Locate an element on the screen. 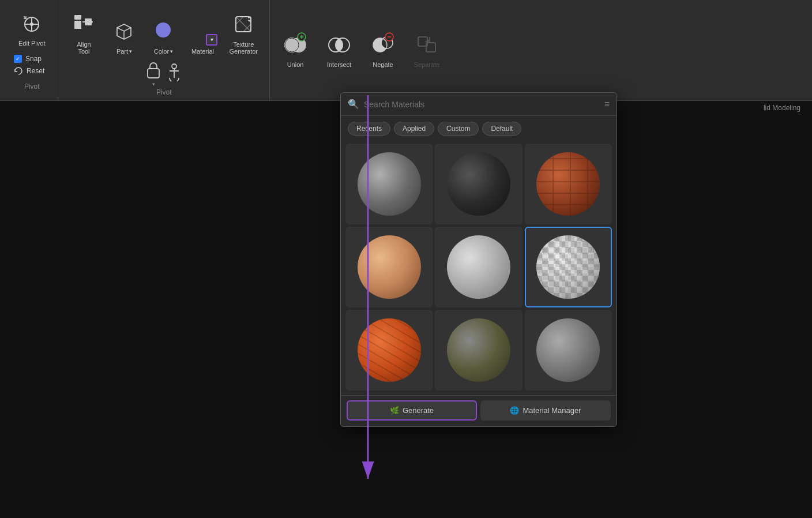 The height and width of the screenshot is (518, 812). tab-applied: Applied is located at coordinates (414, 129).